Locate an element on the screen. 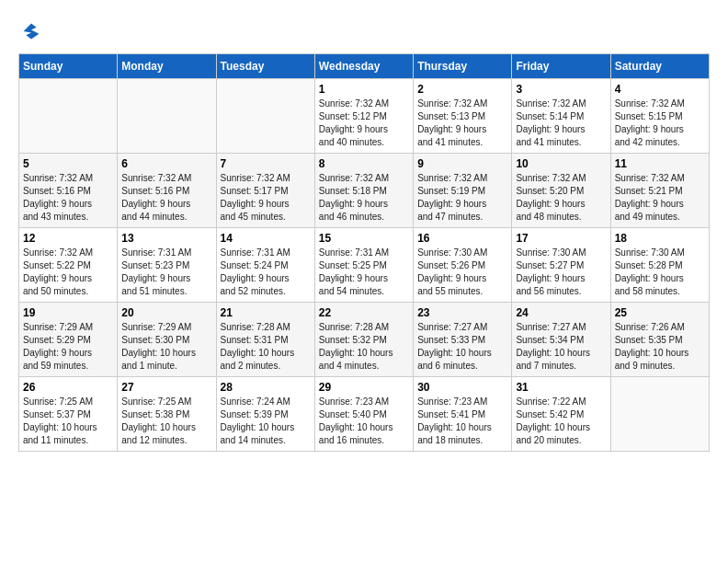 The image size is (728, 563). weekday-header-row: SundayMondayTuesdayWednesdayThursdayFrid… is located at coordinates (364, 66).